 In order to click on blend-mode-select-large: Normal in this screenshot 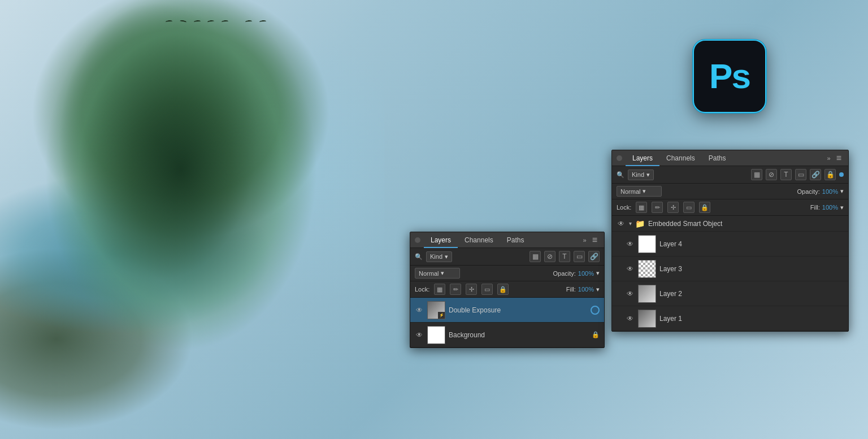, I will do `click(639, 191)`.